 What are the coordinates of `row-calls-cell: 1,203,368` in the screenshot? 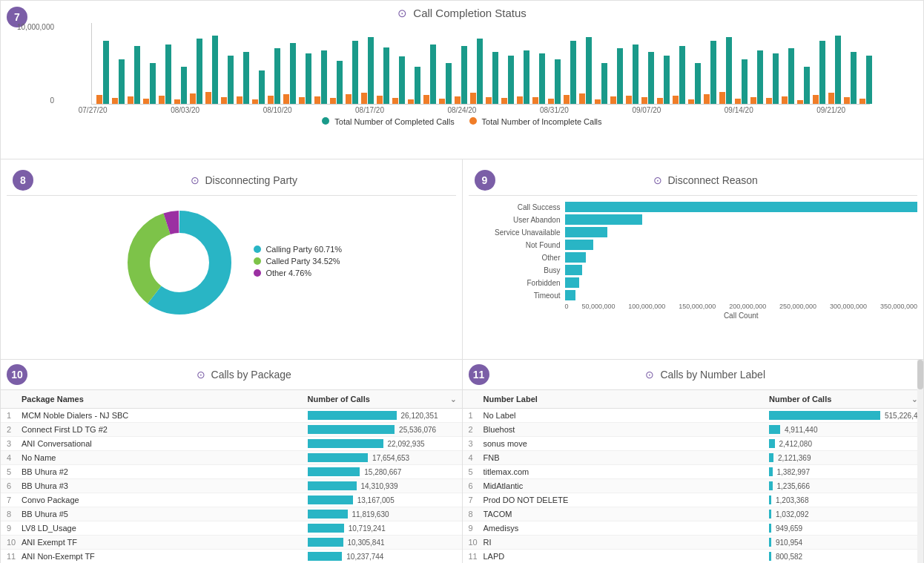 It's located at (843, 500).